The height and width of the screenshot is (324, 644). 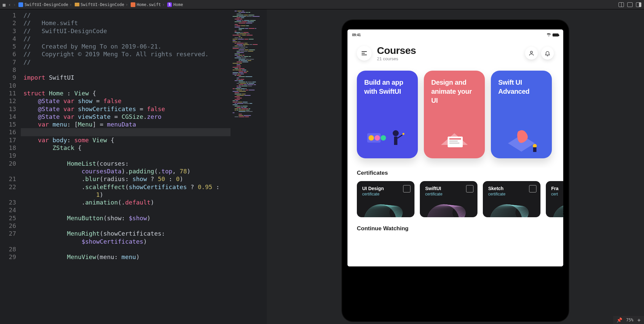 What do you see at coordinates (455, 33) in the screenshot?
I see `status-bar: 09:41` at bounding box center [455, 33].